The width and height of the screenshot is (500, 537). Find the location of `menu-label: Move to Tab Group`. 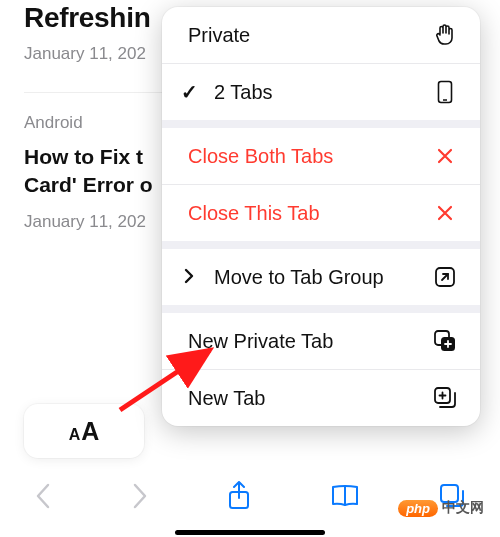

menu-label: Move to Tab Group is located at coordinates (299, 278).